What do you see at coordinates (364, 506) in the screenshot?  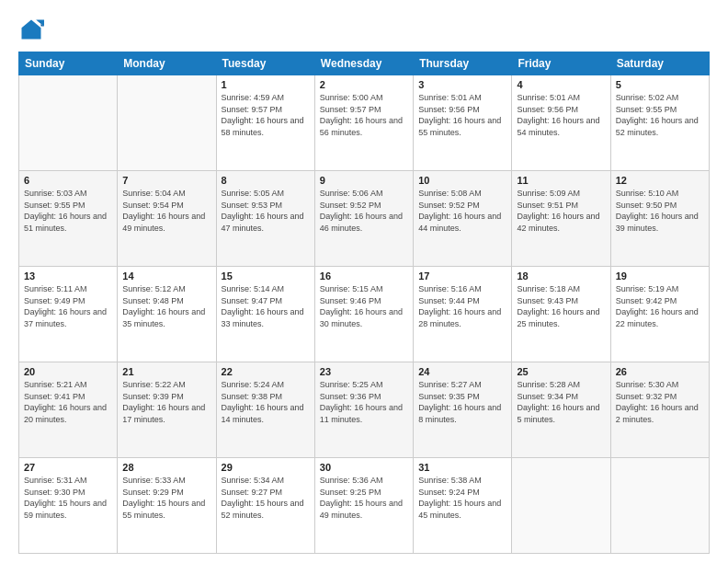 I see `calendar-cell: 30Sunrise: 5:36 AM Sunset: 9:25 PM Dayli…` at bounding box center [364, 506].